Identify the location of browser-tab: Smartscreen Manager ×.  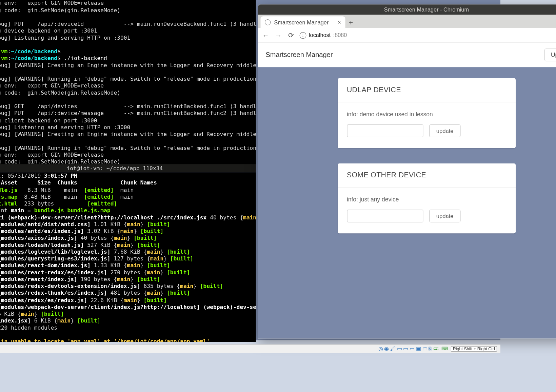
(303, 22).